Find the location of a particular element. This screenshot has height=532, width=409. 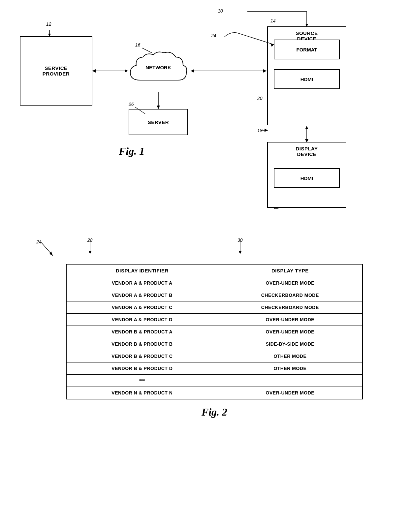

format-box: FORMAT is located at coordinates (307, 49).